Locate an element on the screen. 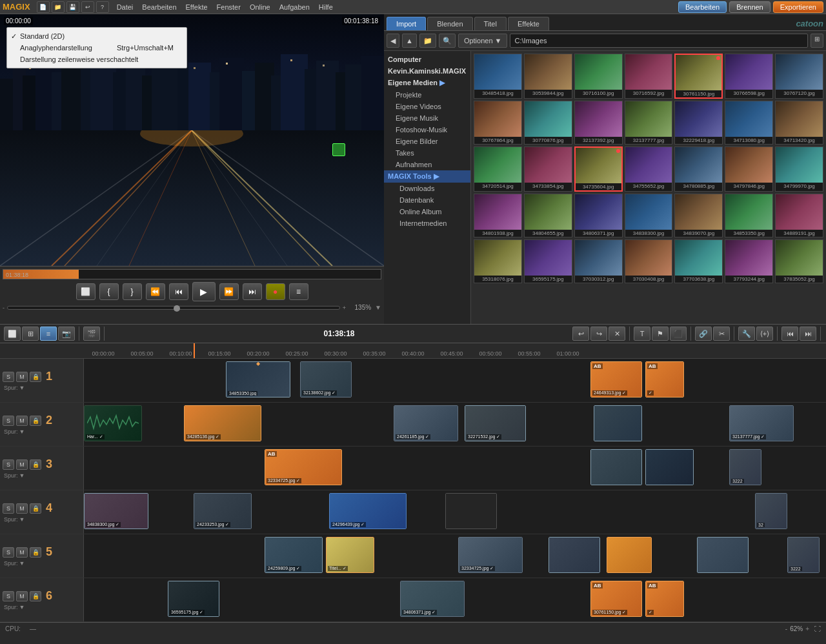 The height and width of the screenshot is (644, 826). in-point-btn: { is located at coordinates (109, 292).